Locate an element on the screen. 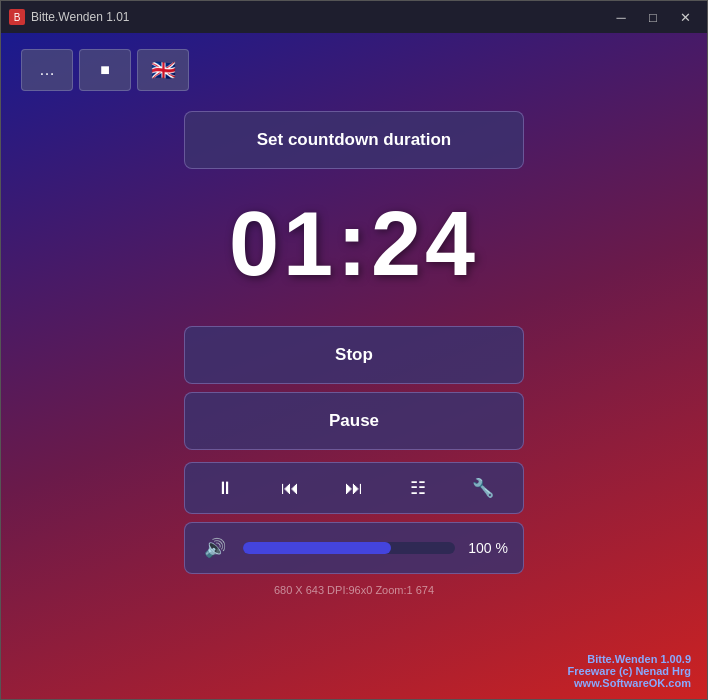  pause-media-button: ⏸ is located at coordinates (225, 488).